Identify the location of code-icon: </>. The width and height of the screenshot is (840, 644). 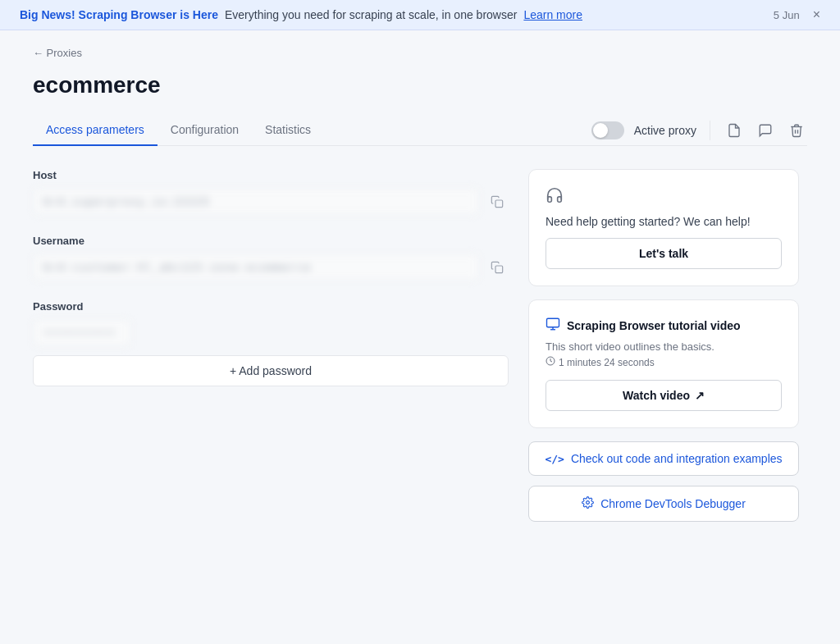
(555, 459).